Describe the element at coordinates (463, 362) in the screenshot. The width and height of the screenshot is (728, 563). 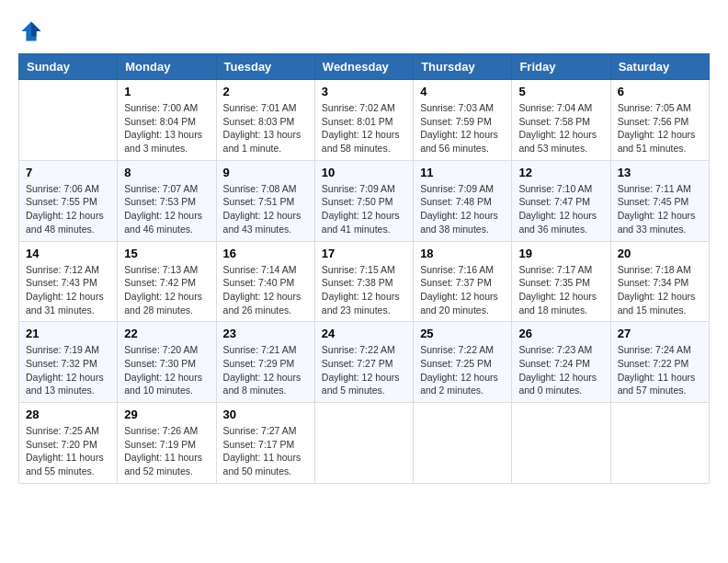
I see `calendar-day-cell: 25Sunrise: 7:22 AMSunset: 7:25 PMDayligh…` at that location.